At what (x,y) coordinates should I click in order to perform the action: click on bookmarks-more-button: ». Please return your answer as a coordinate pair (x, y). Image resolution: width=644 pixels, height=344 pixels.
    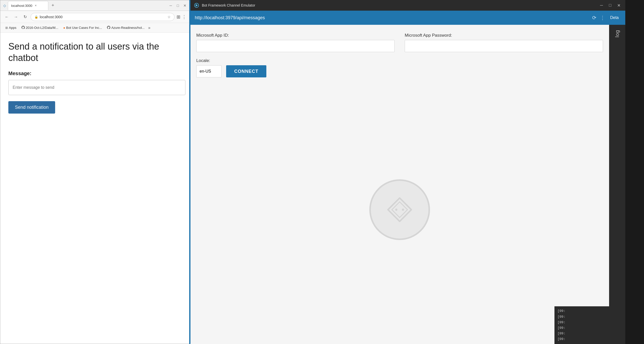
    Looking at the image, I should click on (149, 28).